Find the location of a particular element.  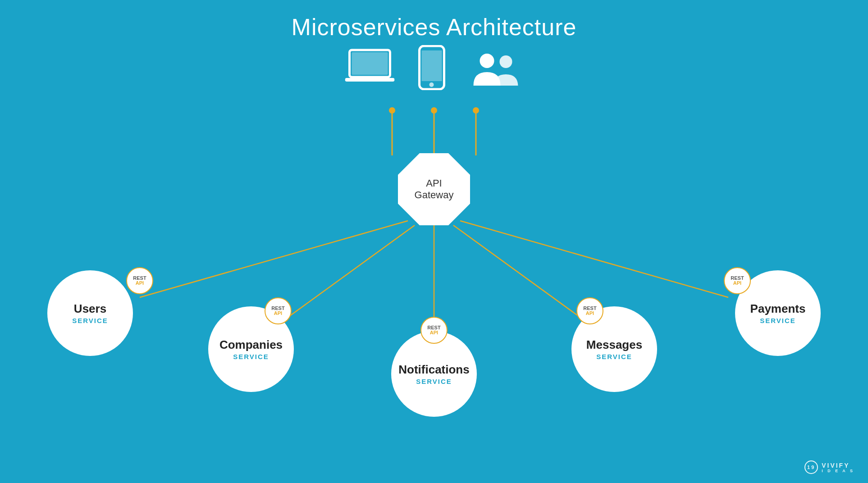

vivify-text: VIVIFY I D E A S is located at coordinates (838, 468).